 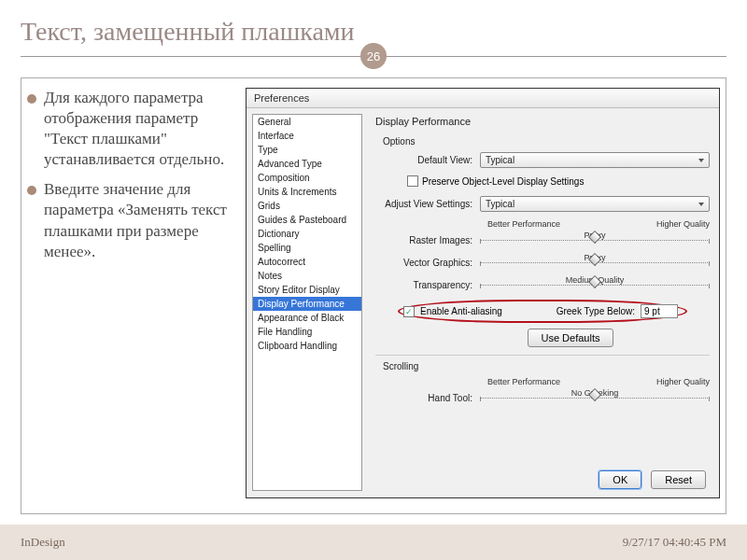 I want to click on footer-left: InDesign, so click(x=43, y=542).